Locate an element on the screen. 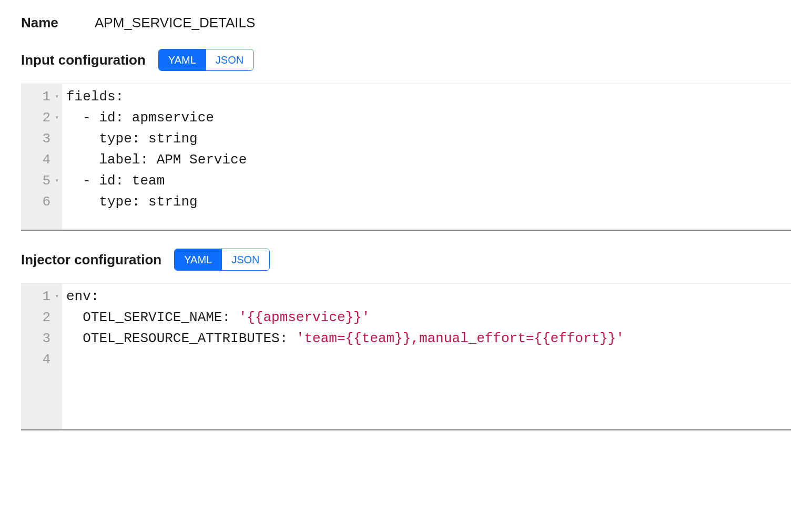 This screenshot has width=812, height=514. injector-config-yaml-button: YAML is located at coordinates (198, 260).